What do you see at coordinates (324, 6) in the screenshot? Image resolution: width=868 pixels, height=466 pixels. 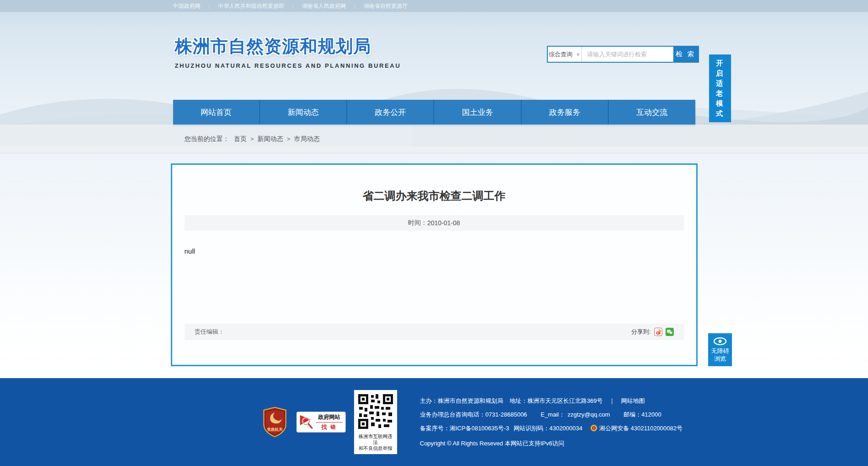 I see `topbar-link-hunan-gov: 湖南省人民政府网` at bounding box center [324, 6].